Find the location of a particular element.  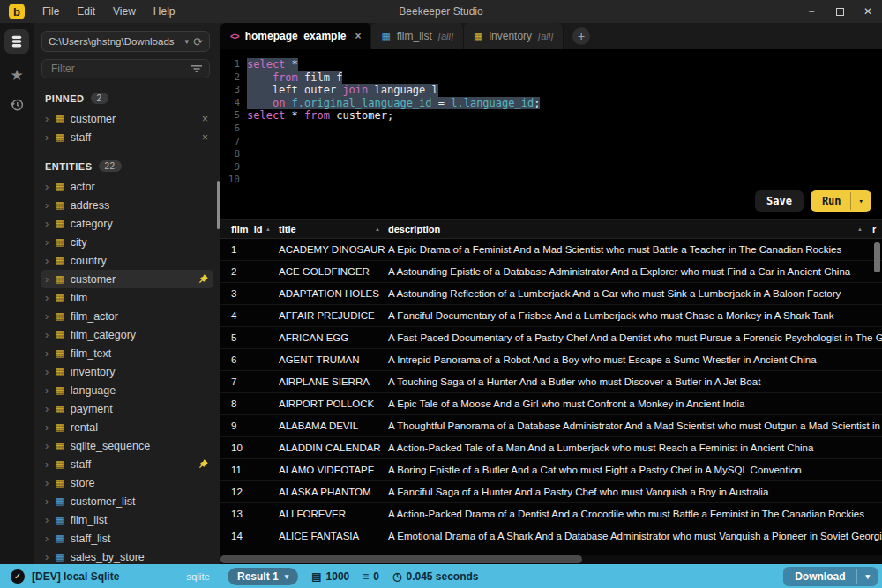

menu-edit: Edit is located at coordinates (86, 11).